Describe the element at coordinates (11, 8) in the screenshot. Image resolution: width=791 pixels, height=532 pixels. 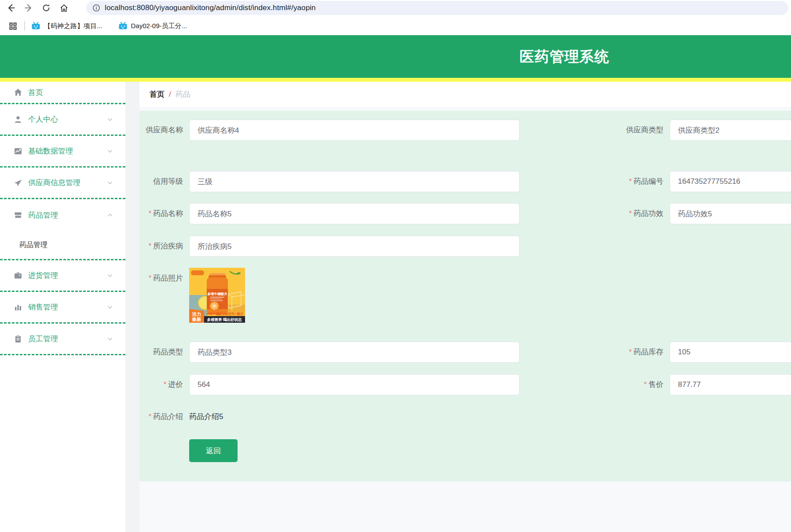
I see `back-icon` at that location.